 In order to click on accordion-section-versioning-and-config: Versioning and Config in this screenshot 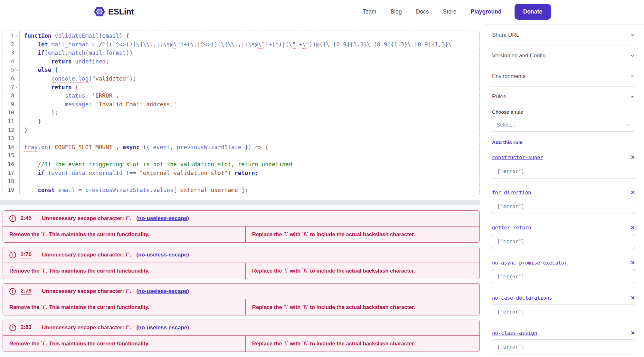, I will do `click(564, 56)`.